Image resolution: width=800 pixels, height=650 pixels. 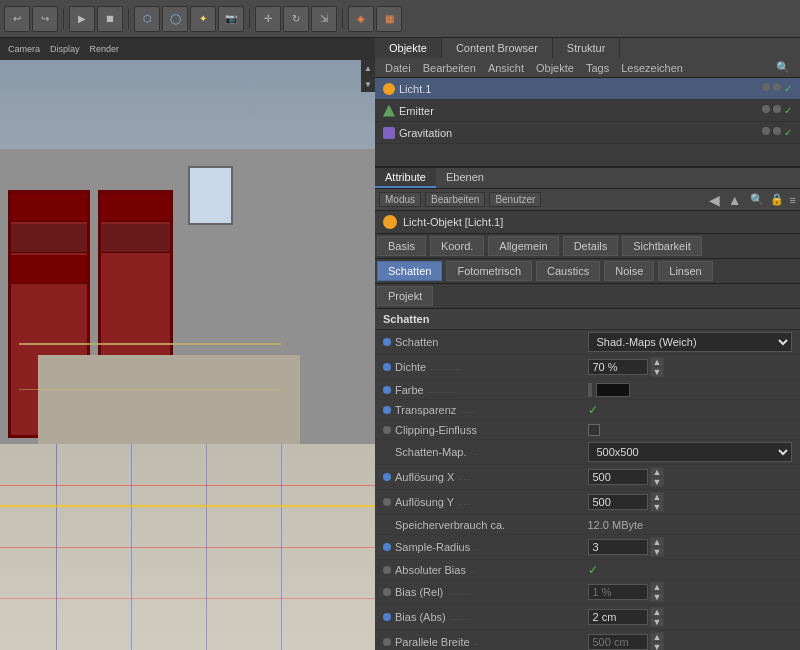 I want to click on dichte-input, so click(x=618, y=367).